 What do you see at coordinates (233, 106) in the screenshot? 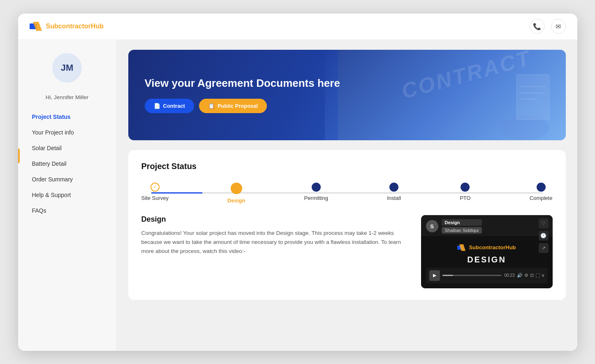
I see `proposal-button: 📋 Public Proposal` at bounding box center [233, 106].